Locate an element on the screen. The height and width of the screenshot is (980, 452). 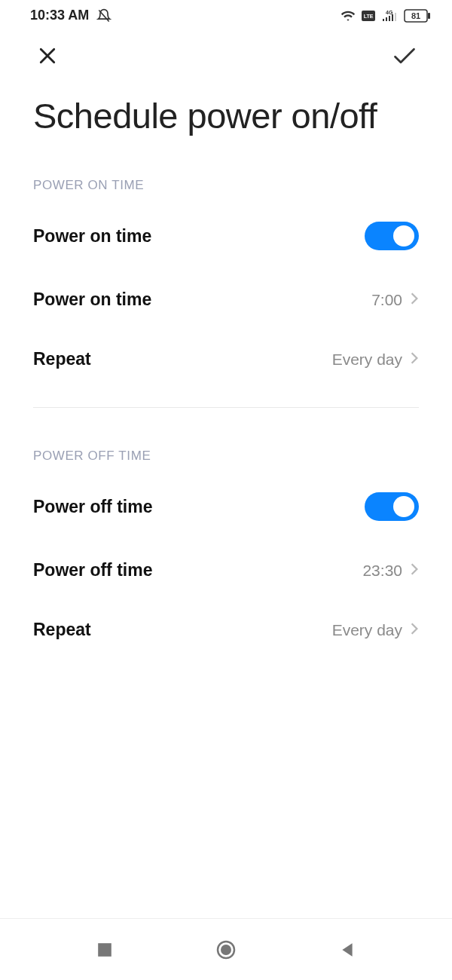
power-off-time-label: Power off time is located at coordinates (93, 570).